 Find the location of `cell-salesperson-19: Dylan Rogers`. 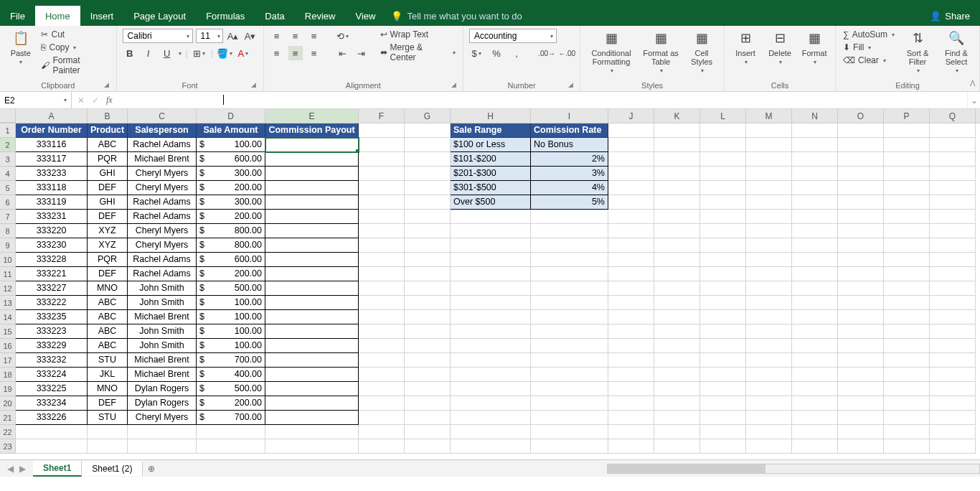

cell-salesperson-19: Dylan Rogers is located at coordinates (162, 389).